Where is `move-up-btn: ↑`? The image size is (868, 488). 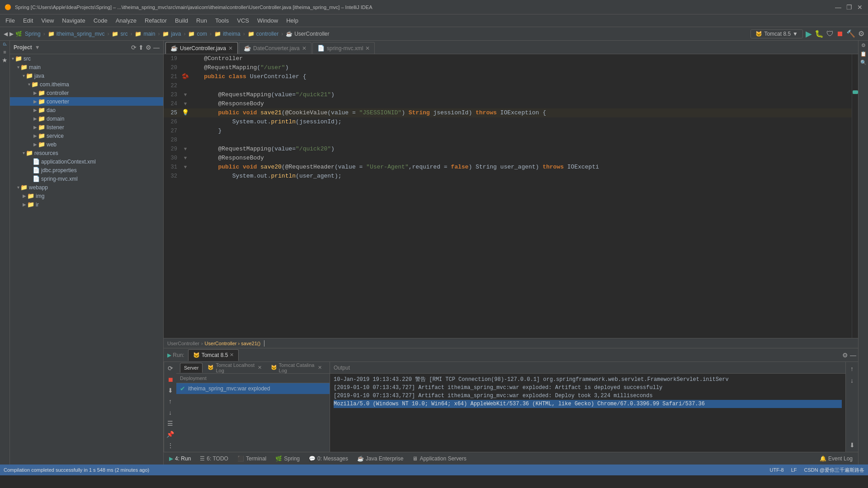
move-up-btn: ↑ is located at coordinates (170, 401).